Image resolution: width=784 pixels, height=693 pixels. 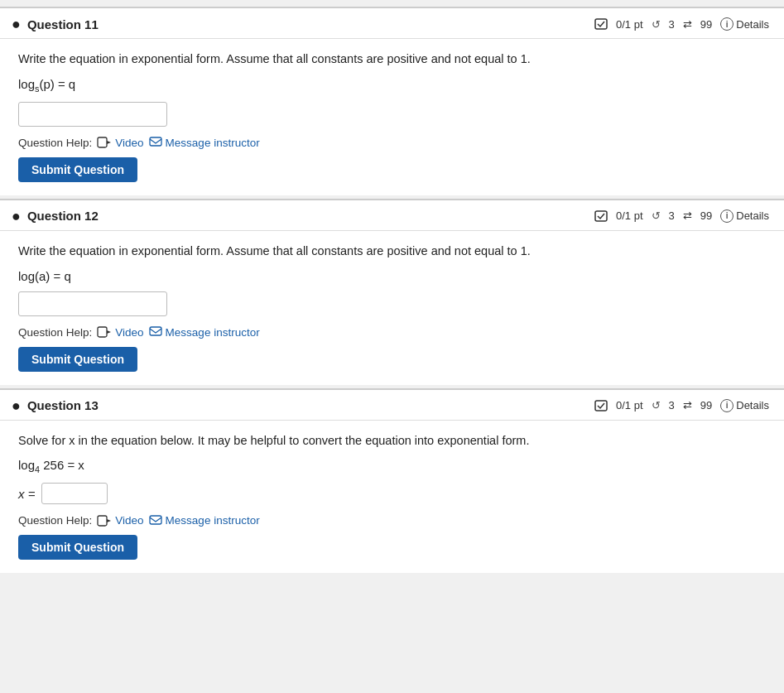 What do you see at coordinates (392, 493) in the screenshot?
I see `solve-row-13: x =` at bounding box center [392, 493].